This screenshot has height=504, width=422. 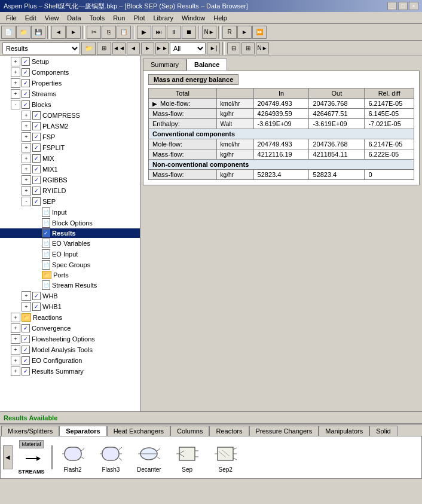 I want to click on expand-sep: -, so click(x=26, y=201).